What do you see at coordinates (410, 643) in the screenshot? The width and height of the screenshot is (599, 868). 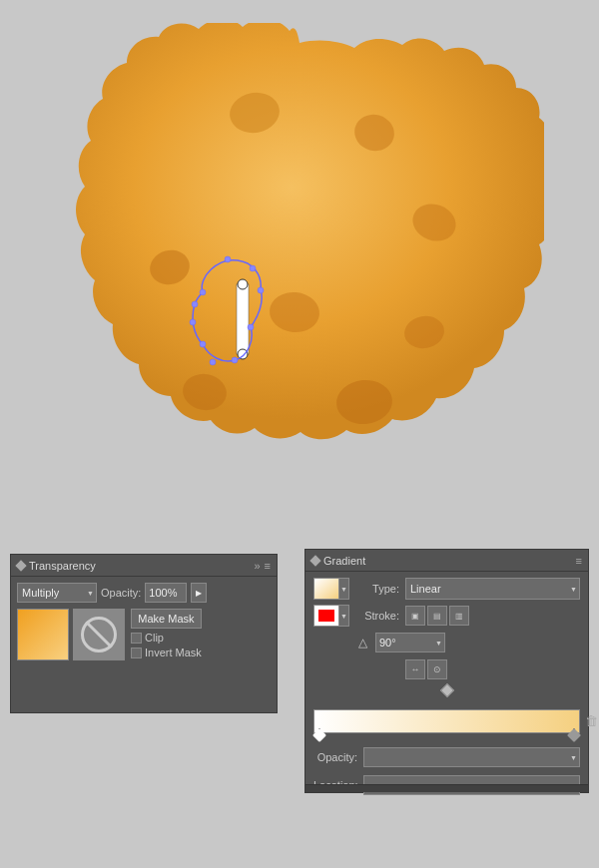 I see `angle-select: 90°` at bounding box center [410, 643].